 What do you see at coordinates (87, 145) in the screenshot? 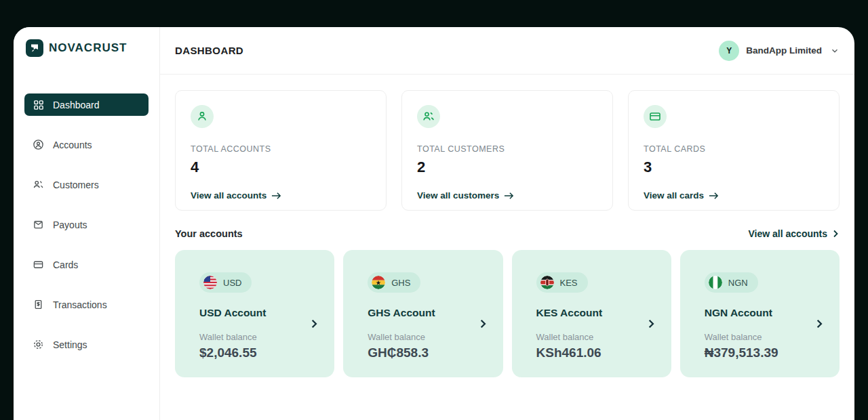
I see `sidebar-item-accounts: Accounts` at bounding box center [87, 145].